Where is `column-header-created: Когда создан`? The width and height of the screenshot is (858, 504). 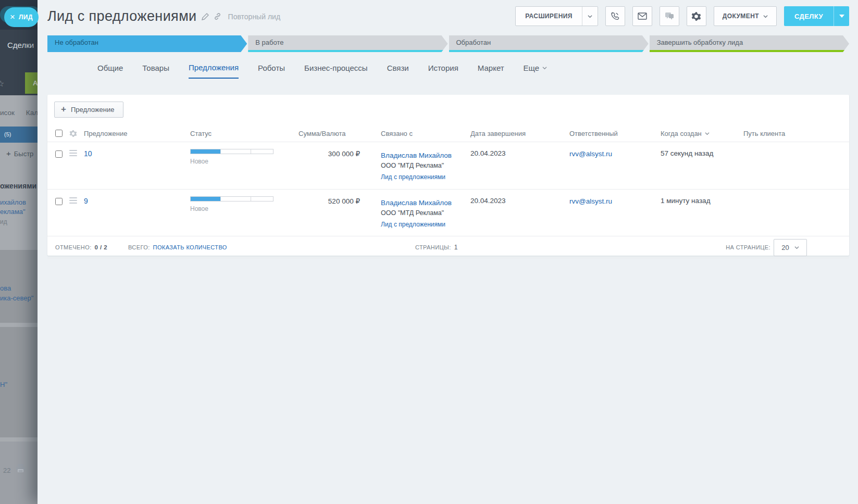
column-header-created: Когда создан is located at coordinates (702, 133).